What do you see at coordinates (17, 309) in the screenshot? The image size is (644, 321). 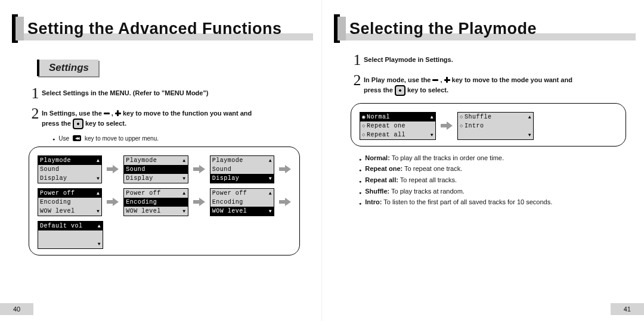 I see `page-number-left: 40` at bounding box center [17, 309].